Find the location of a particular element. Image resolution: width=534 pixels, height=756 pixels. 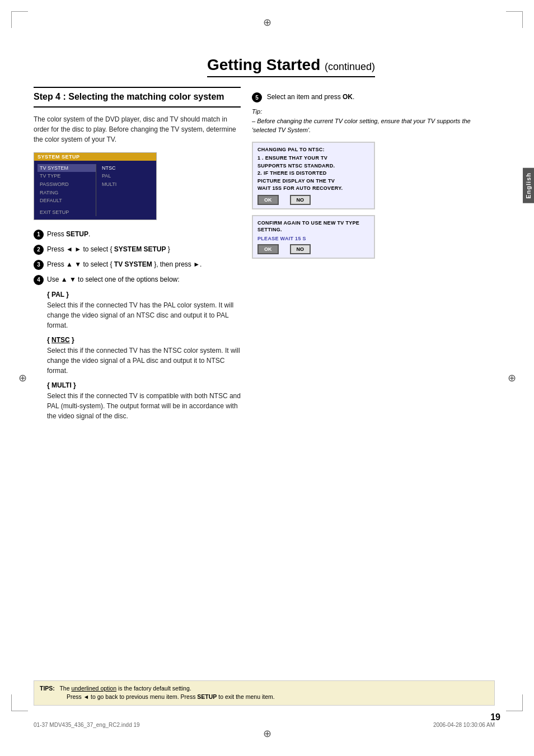

footer-right: 2006-04-28 10:30:06 AM is located at coordinates (464, 725).